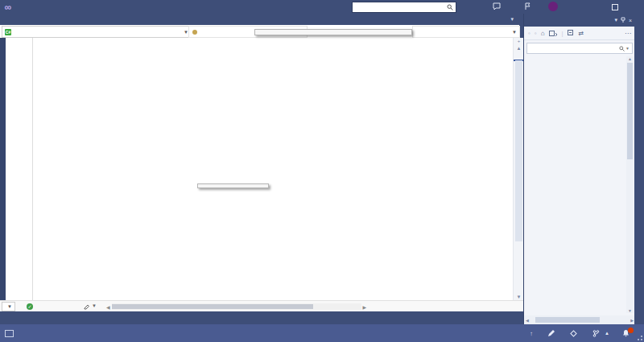 The width and height of the screenshot is (644, 342). I want to click on issues-ok-icon: ✓, so click(30, 307).